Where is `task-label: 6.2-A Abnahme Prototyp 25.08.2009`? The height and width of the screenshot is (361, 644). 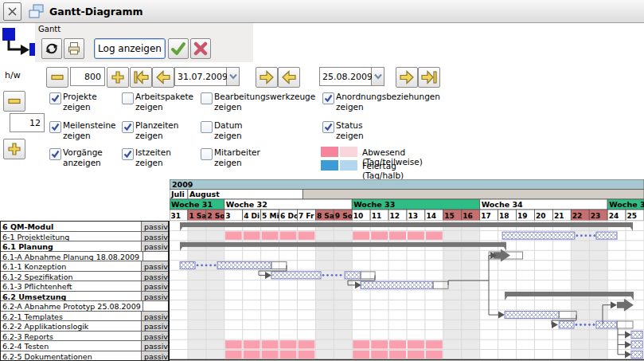
task-label: 6.2-A Abnahme Prototyp 25.08.2009 is located at coordinates (72, 306).